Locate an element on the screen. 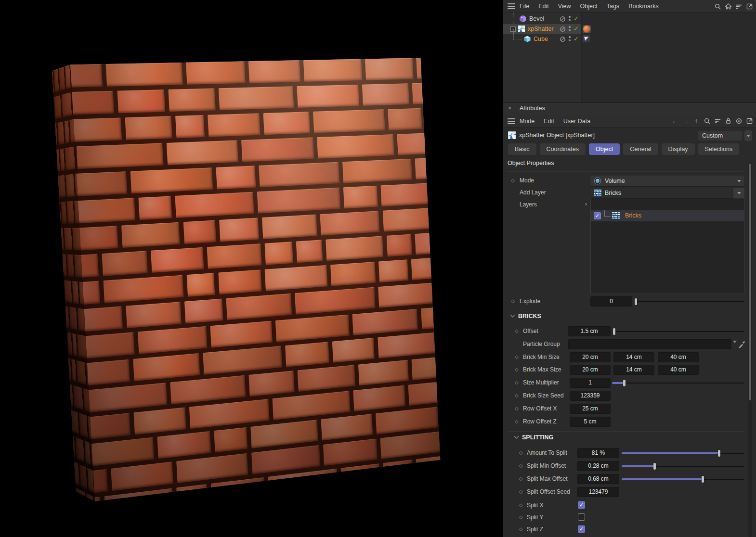 This screenshot has height=537, width=756. back-arrow-icon: ← is located at coordinates (675, 121).